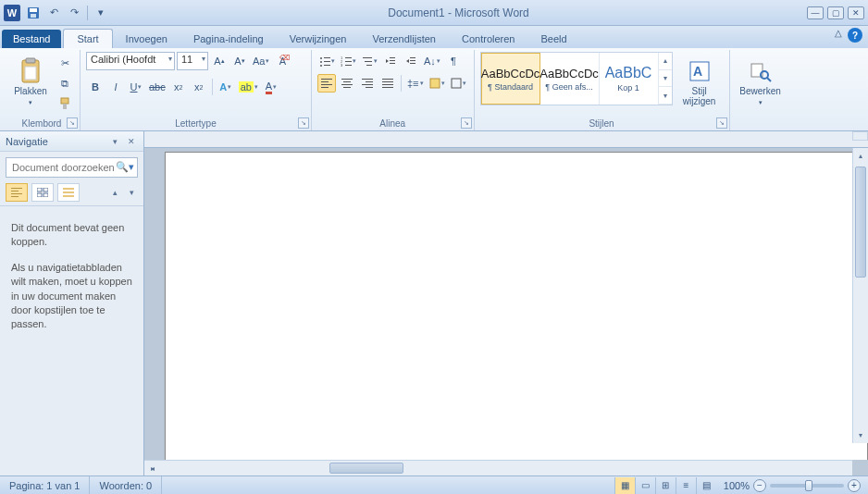  I want to click on style-kop-1: AaBbC Kop 1, so click(629, 79).